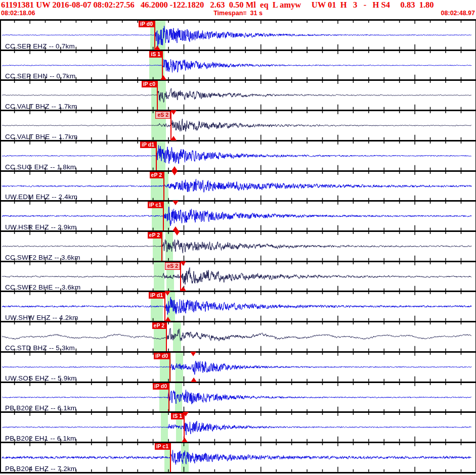  Describe the element at coordinates (238, 66) in the screenshot. I see `trace-row-2: iS 1CC.SEP EHN -- 0.7km` at that location.